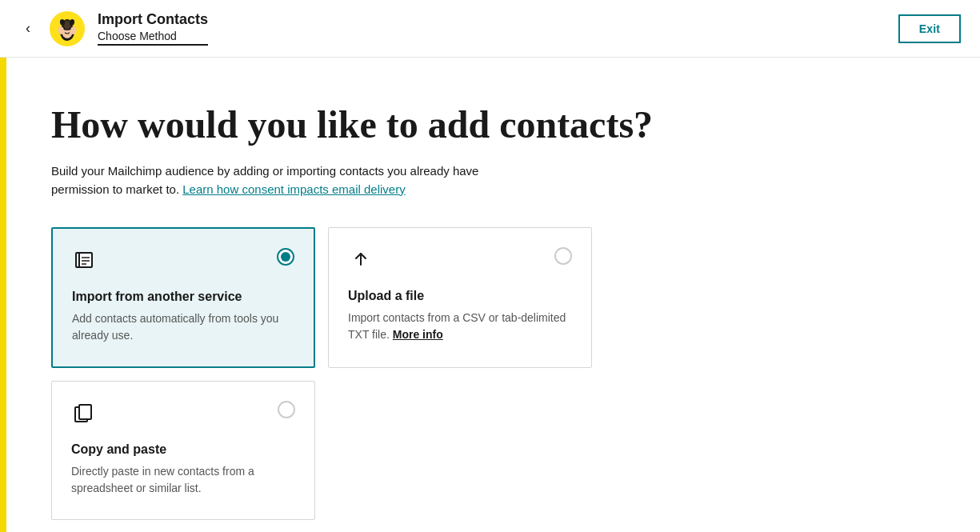 This screenshot has height=532, width=980. I want to click on header-title-block: Import Contacts Choose Method, so click(153, 29).